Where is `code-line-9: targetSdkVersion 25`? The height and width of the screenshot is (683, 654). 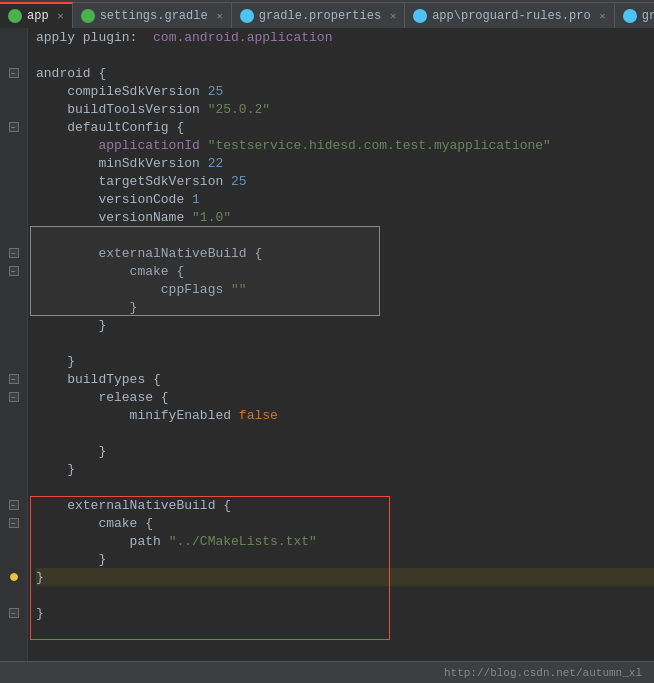
code-line-9: targetSdkVersion 25 is located at coordinates (345, 181).